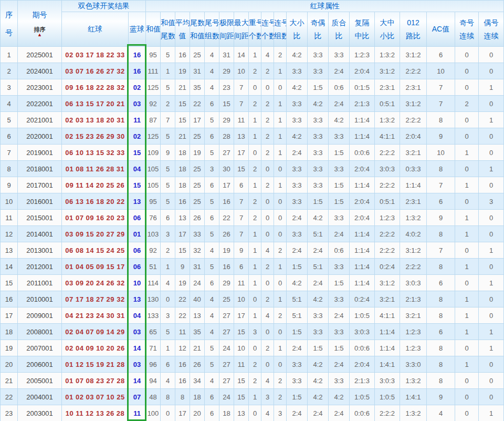 The image size is (504, 421). I want to click on period-cell: 2018001, so click(40, 169).